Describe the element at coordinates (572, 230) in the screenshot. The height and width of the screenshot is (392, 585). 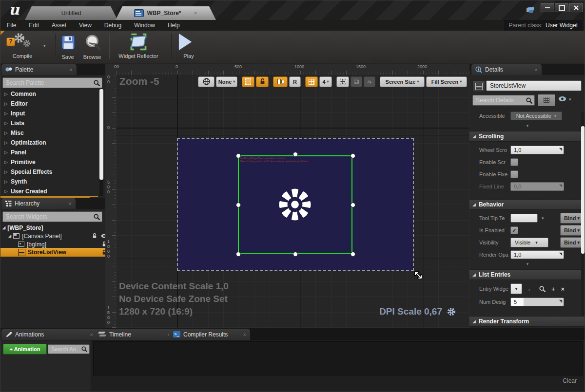
I see `is-enabled-bind-button: Bind ▾` at that location.